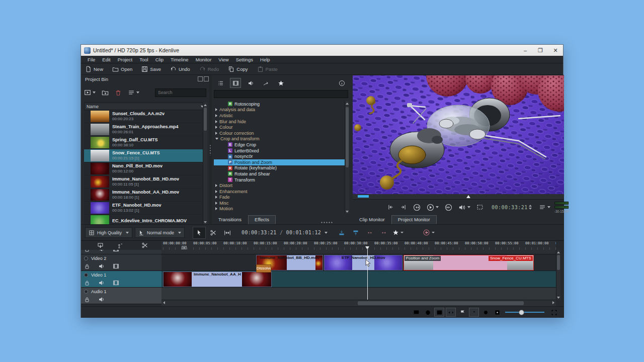 This screenshot has height=362, width=644. What do you see at coordinates (486, 312) in the screenshot?
I see `preview-target-icon` at bounding box center [486, 312].